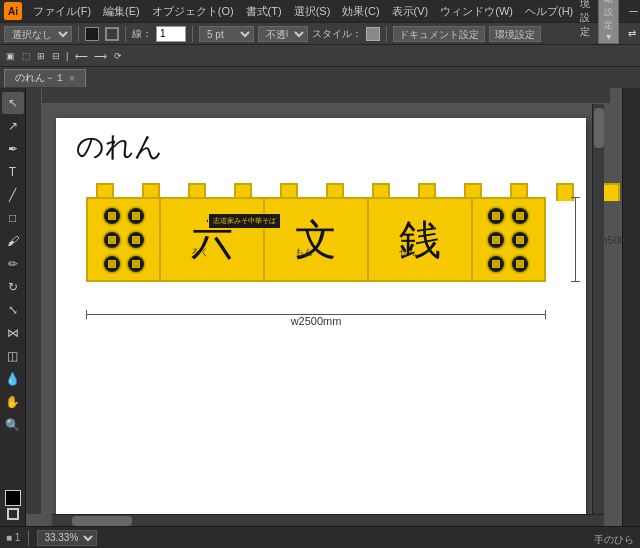  Describe the element at coordinates (38, 34) in the screenshot. I see `selection-dropdown: 選択なし` at that location.